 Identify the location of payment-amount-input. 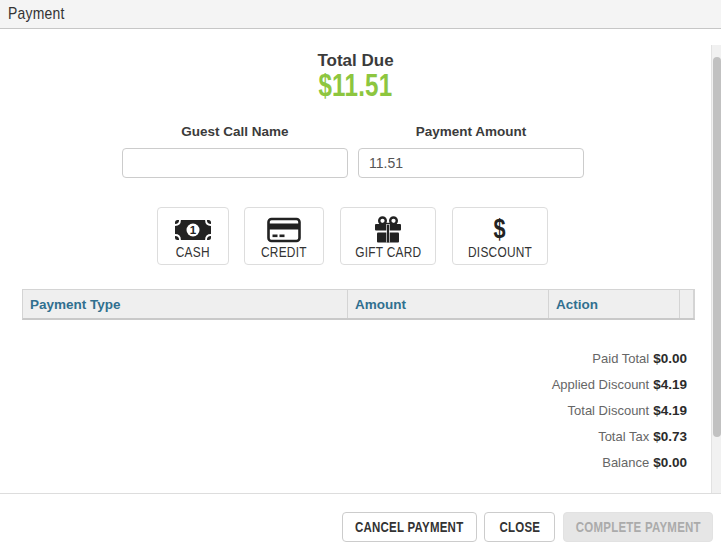
(471, 163).